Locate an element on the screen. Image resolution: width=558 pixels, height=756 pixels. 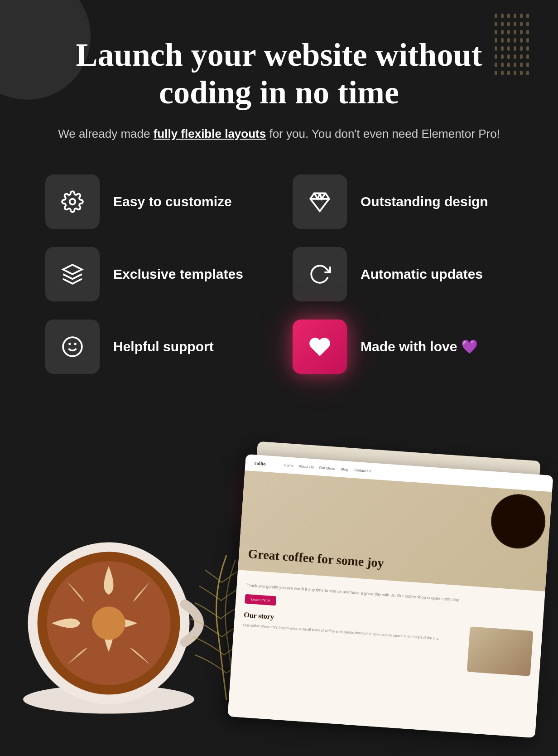
mockup-coffee-img is located at coordinates (518, 521).